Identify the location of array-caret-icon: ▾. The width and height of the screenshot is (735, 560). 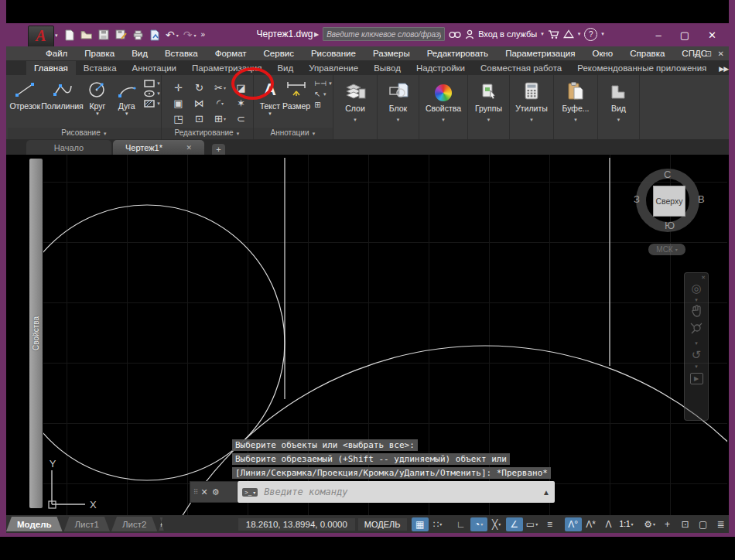
(224, 119).